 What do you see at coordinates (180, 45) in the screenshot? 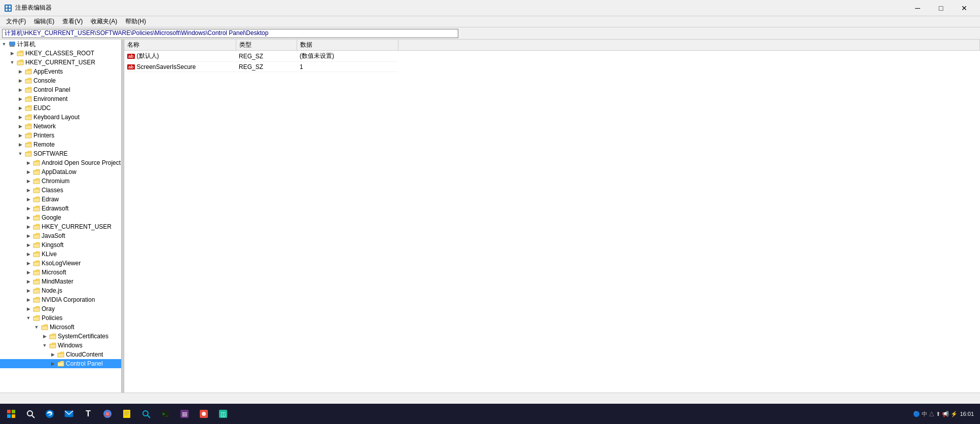
I see `col-header-name: 名称` at bounding box center [180, 45].